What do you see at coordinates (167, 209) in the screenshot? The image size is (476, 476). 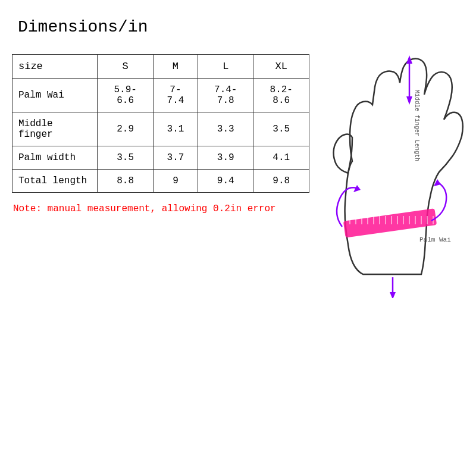 I see `note-text: Note: manual measurement, allowing 0.2in…` at bounding box center [167, 209].